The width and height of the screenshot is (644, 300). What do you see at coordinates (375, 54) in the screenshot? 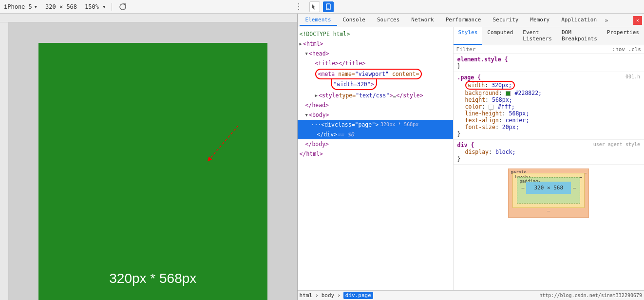
I see `html-head-line: ▼ <head>` at bounding box center [375, 54].